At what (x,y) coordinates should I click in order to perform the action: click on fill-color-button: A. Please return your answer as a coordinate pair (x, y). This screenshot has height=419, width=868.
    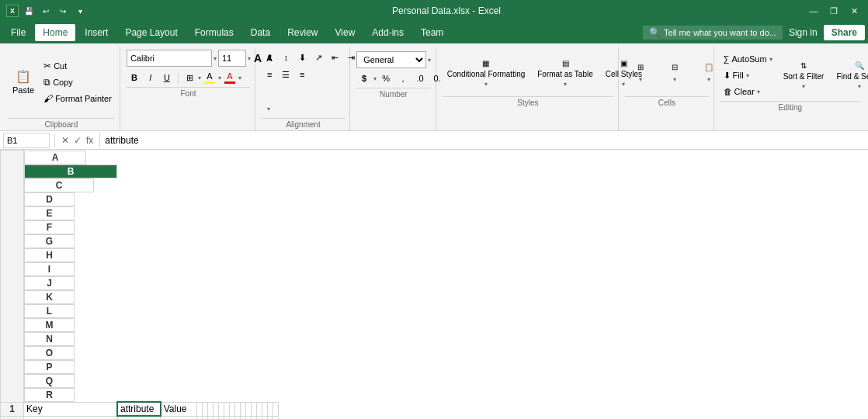
    Looking at the image, I should click on (210, 78).